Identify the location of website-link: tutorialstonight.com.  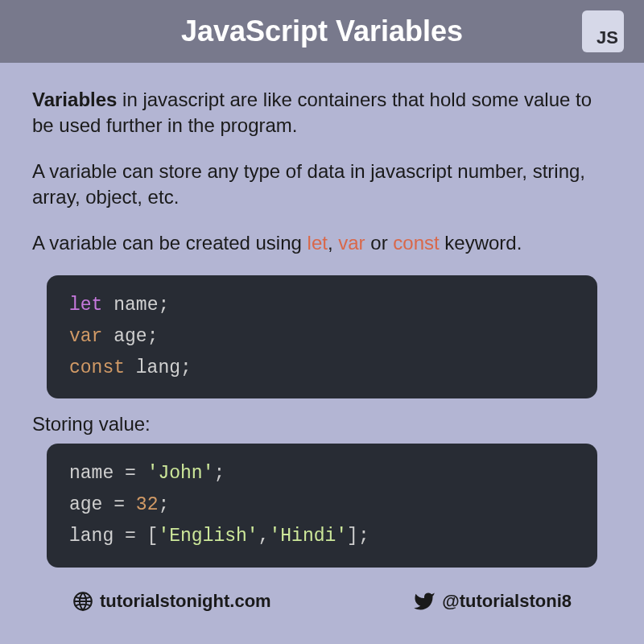
(172, 601).